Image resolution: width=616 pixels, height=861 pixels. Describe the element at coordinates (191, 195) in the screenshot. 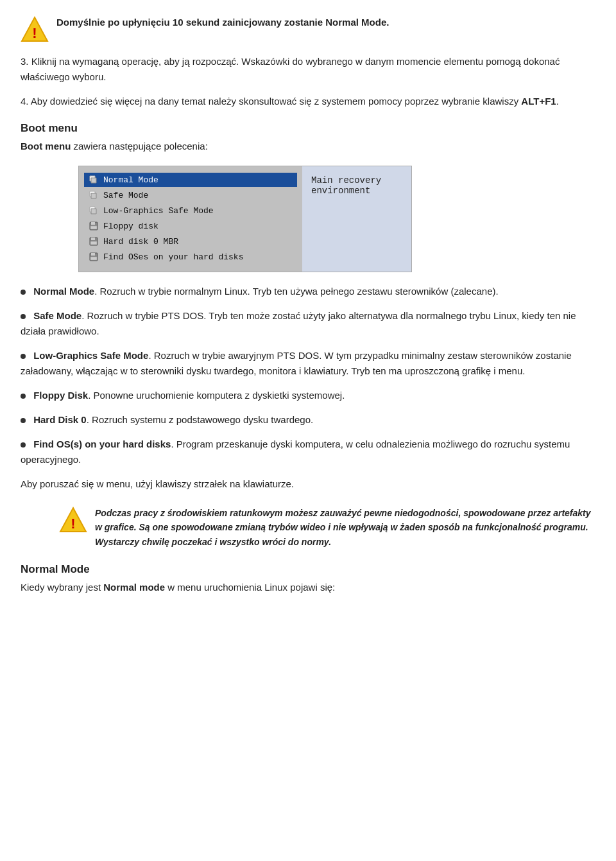

I see `boot-item-safe-mode: Safe Mode` at that location.